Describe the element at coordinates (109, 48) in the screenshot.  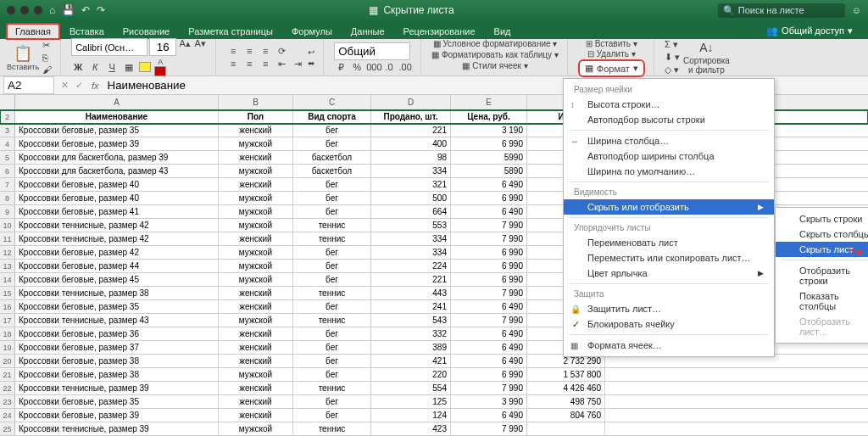
I see `font-name-select` at that location.